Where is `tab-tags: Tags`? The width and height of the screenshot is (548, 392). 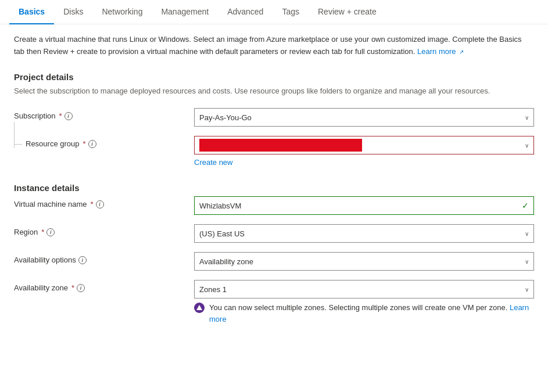
tab-tags: Tags is located at coordinates (291, 12).